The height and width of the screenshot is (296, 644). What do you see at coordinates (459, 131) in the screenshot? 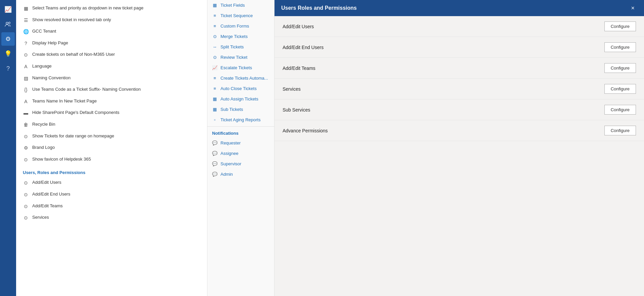
I see `modal-row-advance-permissions: Advance Permissions Configure` at bounding box center [459, 131].